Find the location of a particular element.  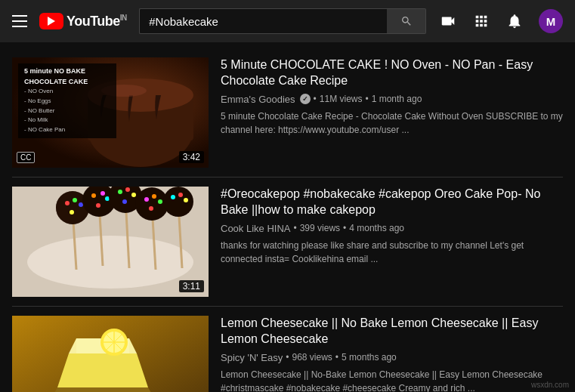

youtube-logo-text: YouTubeIN is located at coordinates (97, 21).